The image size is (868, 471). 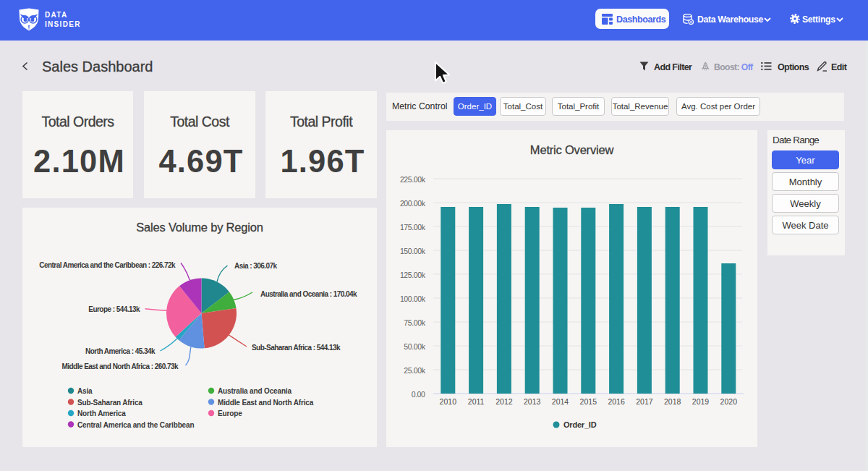 I want to click on svg-text: 225.00k, so click(x=413, y=179).